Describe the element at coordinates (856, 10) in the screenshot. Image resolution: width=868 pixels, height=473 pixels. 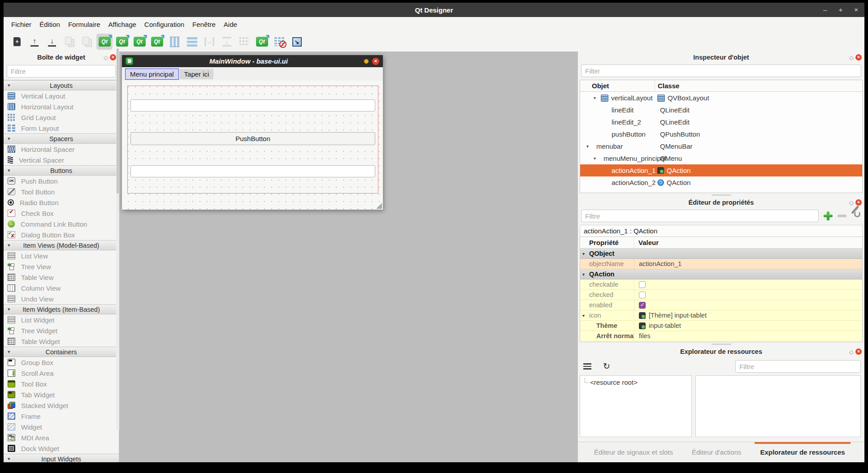
I see `close-icon: ×` at that location.